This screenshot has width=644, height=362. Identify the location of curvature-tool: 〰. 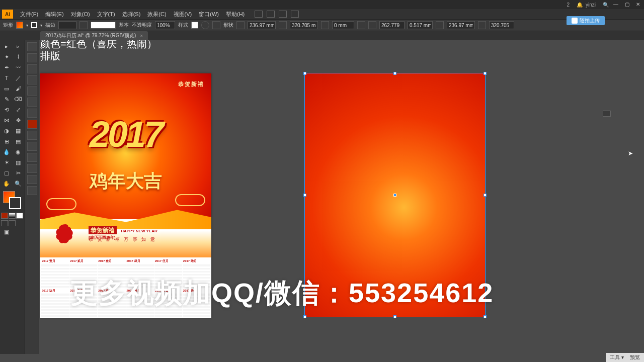
(18, 67).